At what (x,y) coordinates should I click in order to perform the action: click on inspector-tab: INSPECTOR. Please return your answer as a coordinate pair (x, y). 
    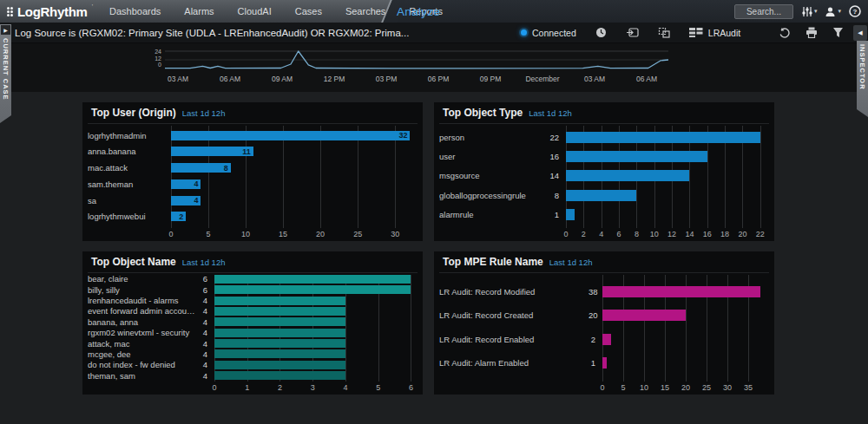
    Looking at the image, I should click on (863, 79).